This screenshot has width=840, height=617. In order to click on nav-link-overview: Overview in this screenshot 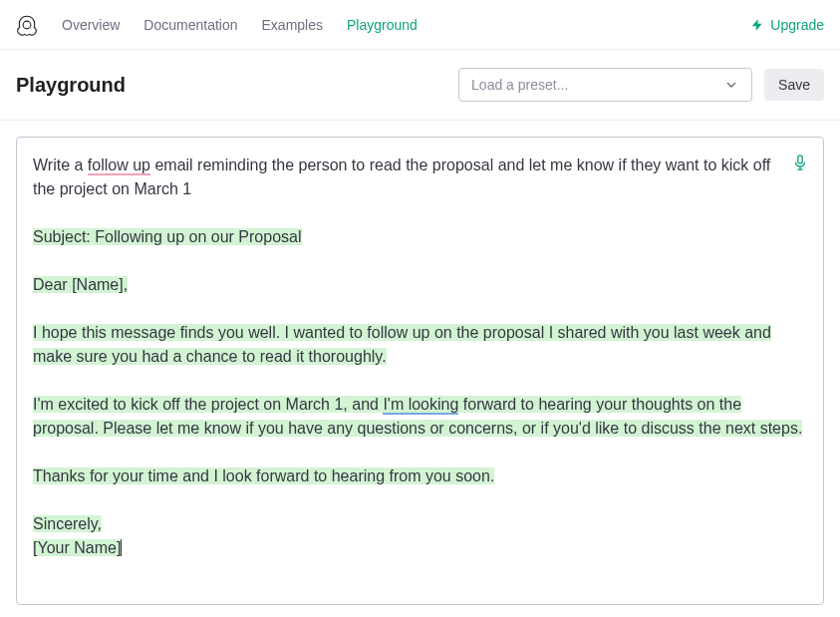, I will do `click(91, 25)`.